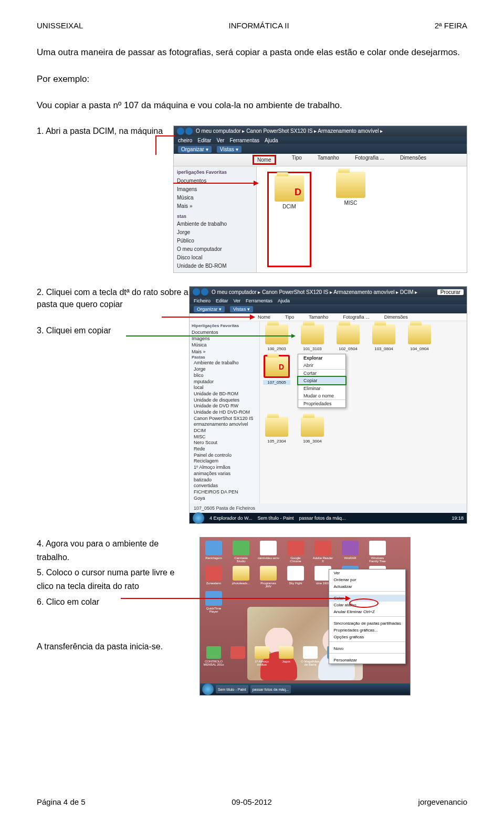 Image resolution: width=504 pixels, height=821 pixels. I want to click on ctx-abrir: Abrir, so click(322, 365).